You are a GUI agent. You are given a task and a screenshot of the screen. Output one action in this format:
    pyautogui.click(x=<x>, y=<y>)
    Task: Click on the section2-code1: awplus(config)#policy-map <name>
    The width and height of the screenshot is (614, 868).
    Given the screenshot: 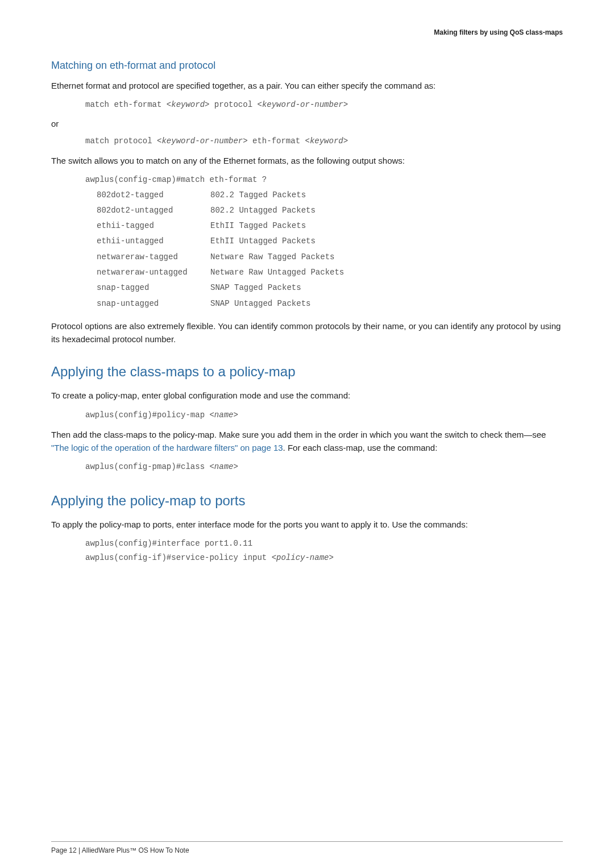 What is the action you would take?
    pyautogui.click(x=324, y=415)
    